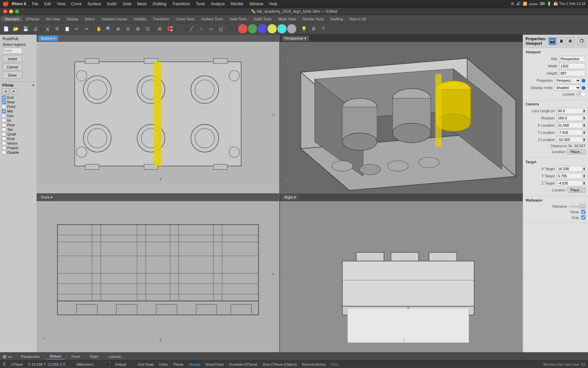  What do you see at coordinates (570, 132) in the screenshot?
I see `y-location-value` at bounding box center [570, 132].